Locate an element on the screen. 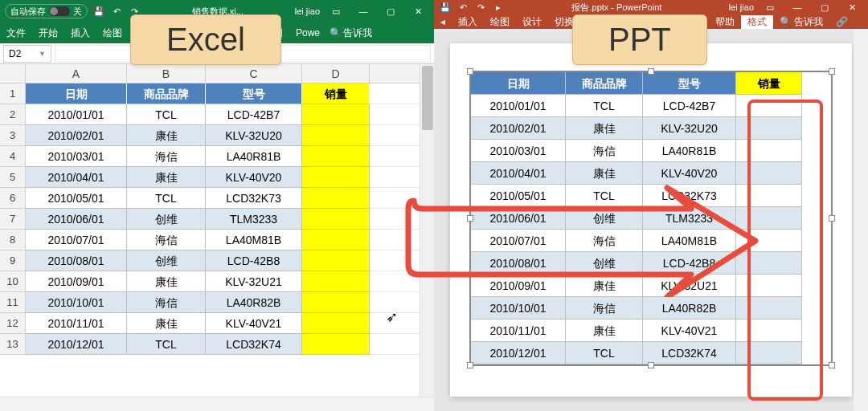 The width and height of the screenshot is (868, 411). cell: LA40R82B is located at coordinates (254, 303).